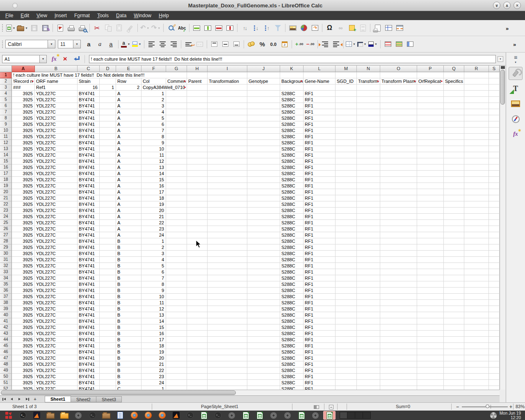 The width and height of the screenshot is (525, 420). What do you see at coordinates (351, 44) in the screenshot?
I see `borders-button: ▾` at bounding box center [351, 44].